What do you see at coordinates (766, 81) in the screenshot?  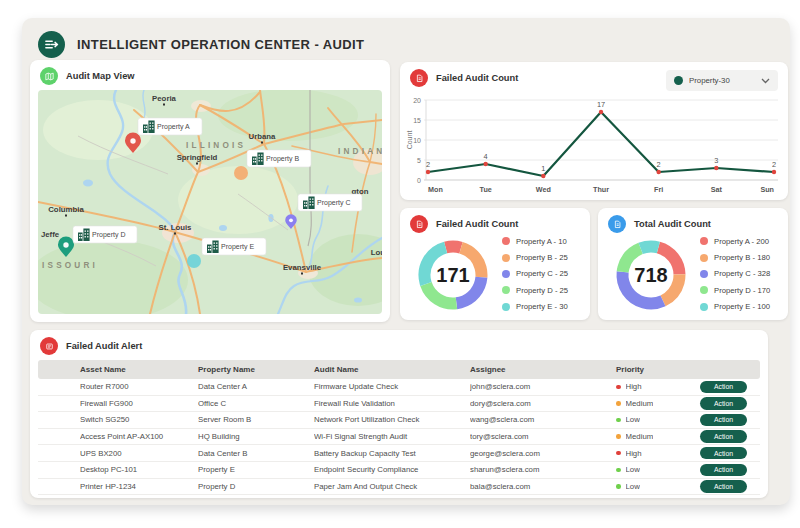 I see `chevron-down-icon` at bounding box center [766, 81].